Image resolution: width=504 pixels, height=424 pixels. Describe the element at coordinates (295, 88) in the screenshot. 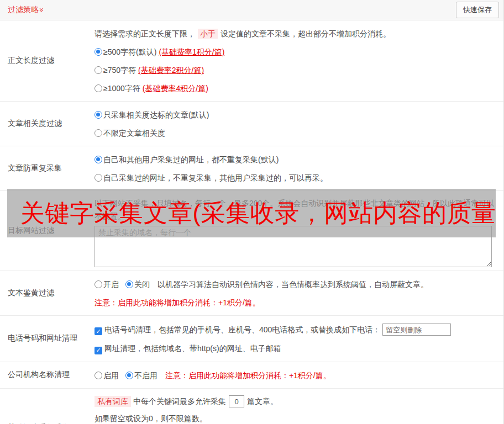

I see `option-min-1000: ≥1000字符(基础费率4积分/篇)` at that location.